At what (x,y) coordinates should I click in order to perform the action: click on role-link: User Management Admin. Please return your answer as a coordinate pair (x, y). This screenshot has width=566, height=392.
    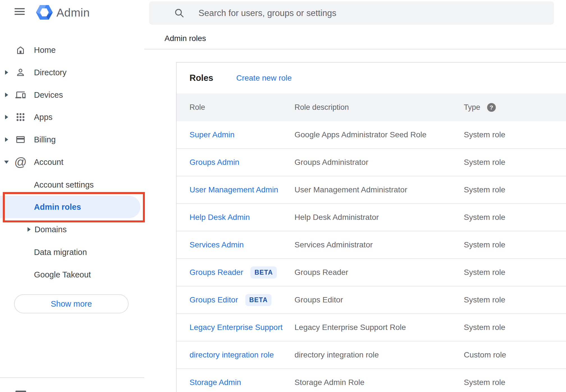
    Looking at the image, I should click on (234, 190).